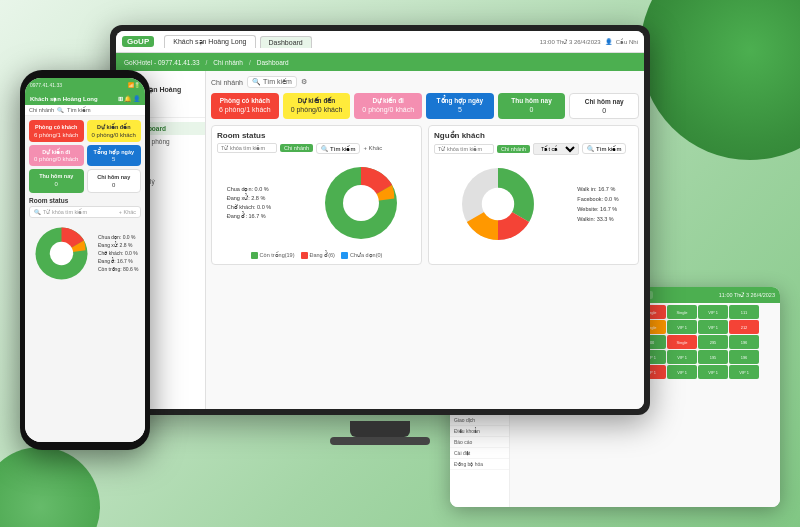  What do you see at coordinates (245, 106) in the screenshot?
I see `card-phong-co-khach: Phòng có khách 6 phòng/1 khách` at bounding box center [245, 106].